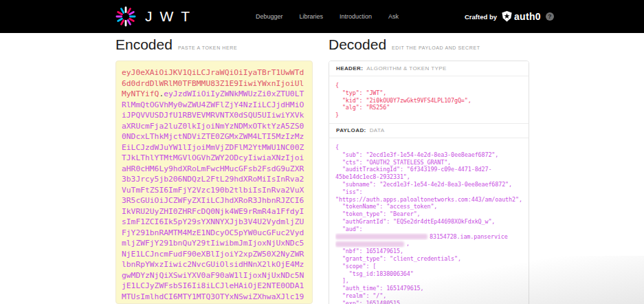 The height and width of the screenshot is (304, 644). Describe the element at coordinates (429, 131) in the screenshot. I see `payload-section-bar: PAYLOAD: DATA` at that location.